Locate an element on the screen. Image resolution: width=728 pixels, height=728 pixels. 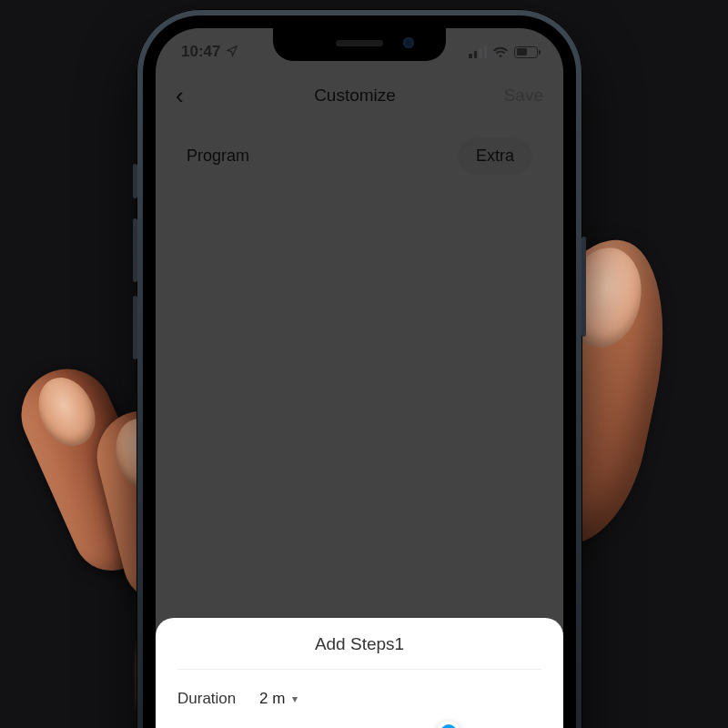
wifi-icon is located at coordinates (500, 53).